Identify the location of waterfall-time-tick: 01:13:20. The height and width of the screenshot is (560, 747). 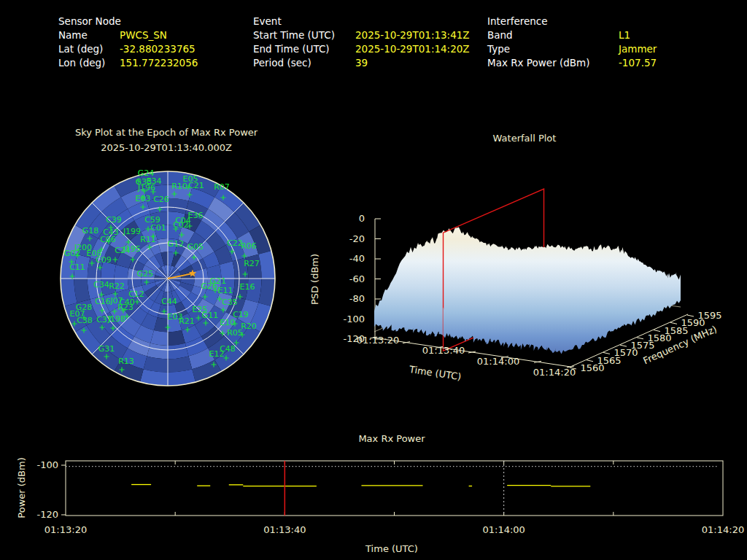
(378, 340).